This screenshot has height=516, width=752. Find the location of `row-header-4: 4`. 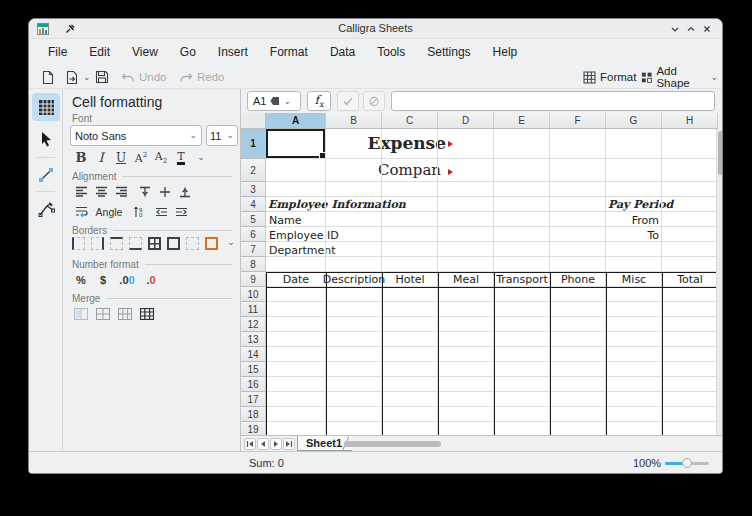

row-header-4: 4 is located at coordinates (254, 204).